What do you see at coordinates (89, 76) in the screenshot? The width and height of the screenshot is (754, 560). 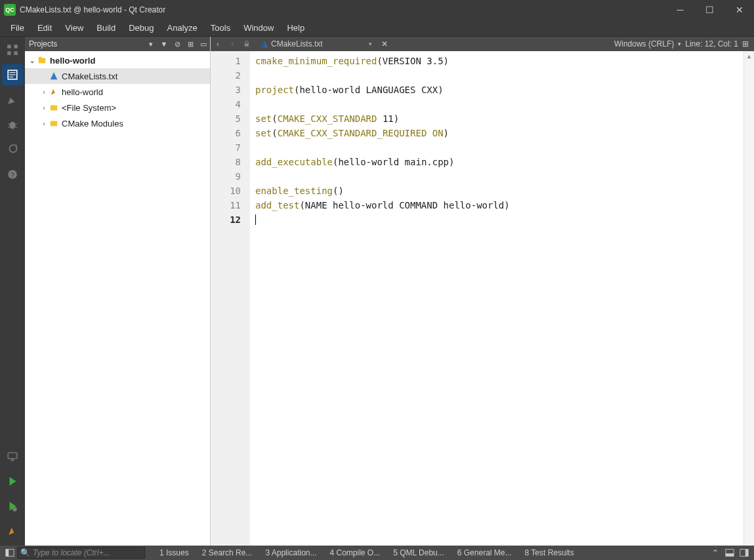 I see `tree-item-label: CMakeLists.txt` at bounding box center [89, 76].